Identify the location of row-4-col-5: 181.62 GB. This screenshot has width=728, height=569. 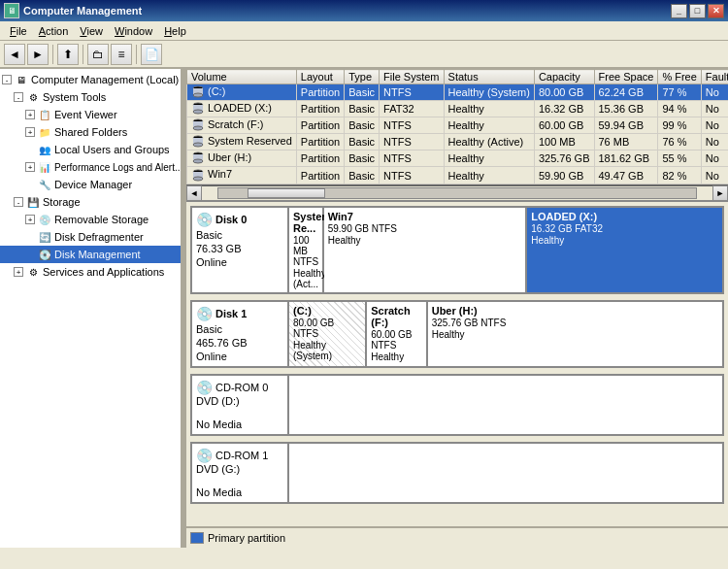
(626, 159).